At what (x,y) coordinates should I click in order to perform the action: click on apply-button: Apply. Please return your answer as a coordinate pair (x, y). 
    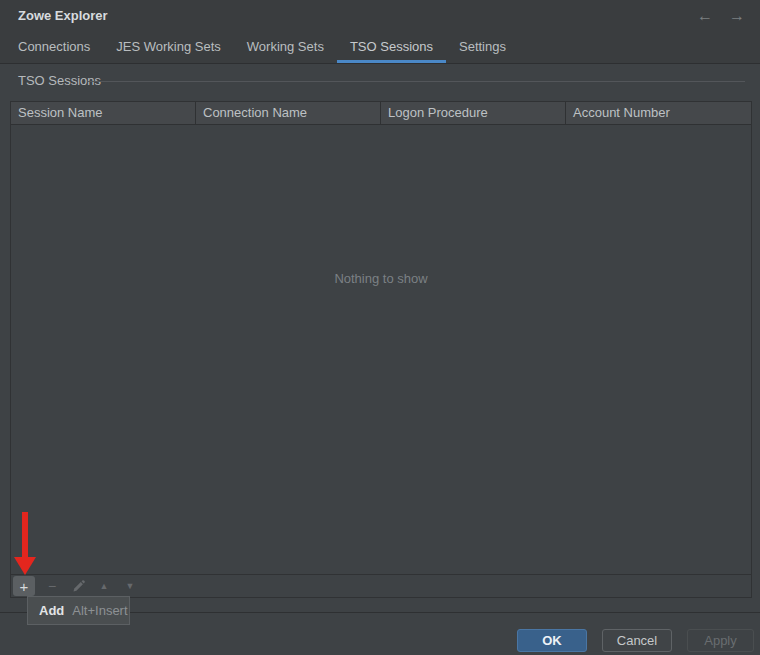
    Looking at the image, I should click on (720, 640).